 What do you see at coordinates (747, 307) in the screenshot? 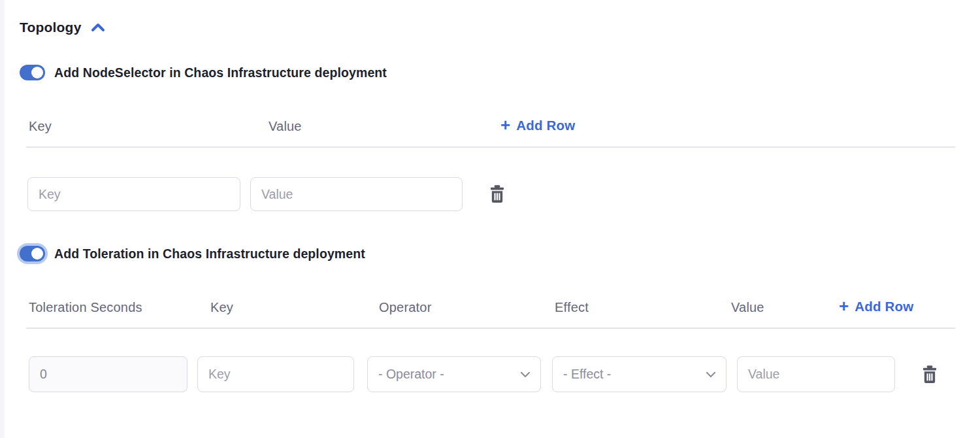
I see `toleration-col-value: Value` at bounding box center [747, 307].